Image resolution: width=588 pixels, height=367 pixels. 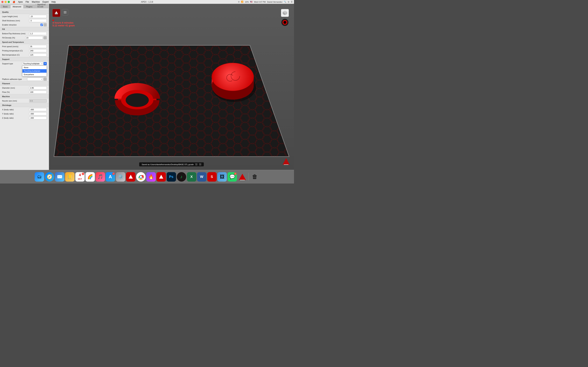 I want to click on support-option-touching: Touching buildplate, so click(x=35, y=71).